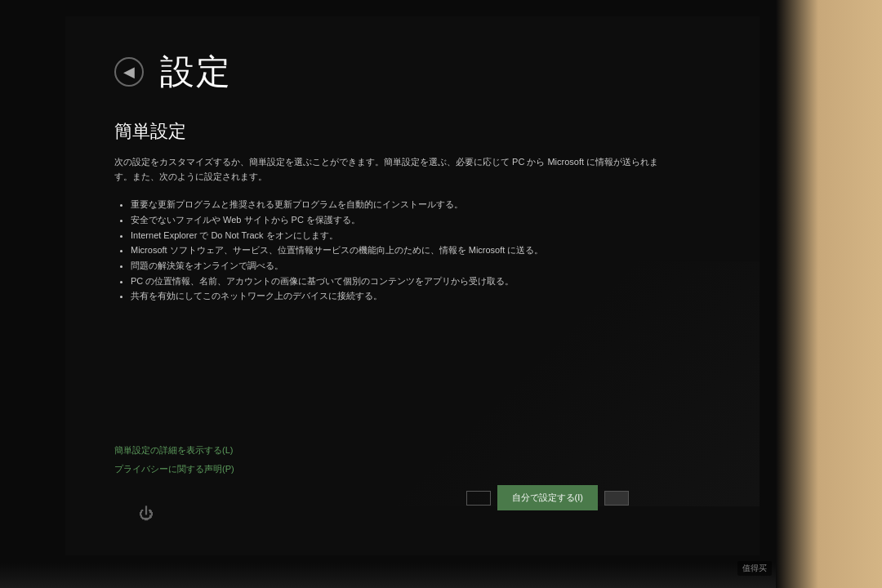 Image resolution: width=882 pixels, height=588 pixels. I want to click on list-item: 共有を有効にしてこのネットワーク上のデバイスに接続する。, so click(408, 296).